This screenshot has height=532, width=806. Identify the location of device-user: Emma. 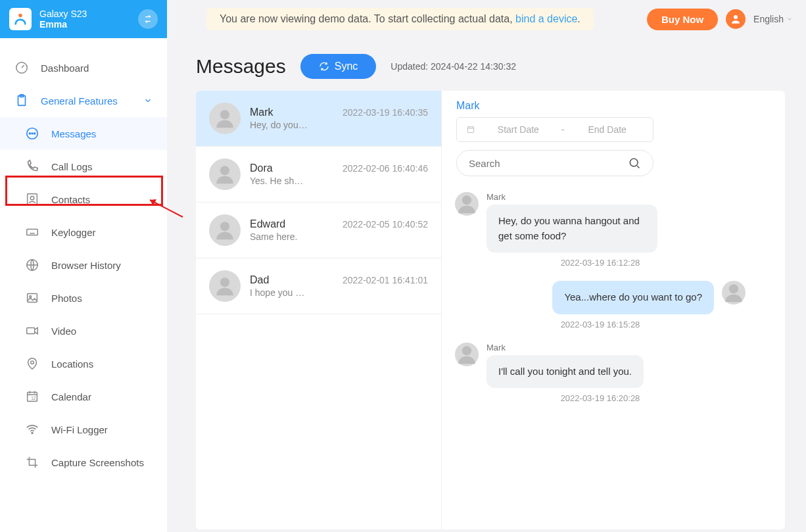
(89, 24).